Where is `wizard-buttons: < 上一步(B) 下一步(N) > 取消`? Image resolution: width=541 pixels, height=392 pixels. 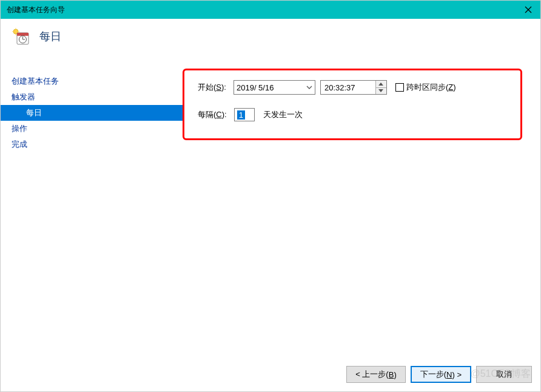 wizard-buttons: < 上一步(B) 下一步(N) > 取消 is located at coordinates (439, 374).